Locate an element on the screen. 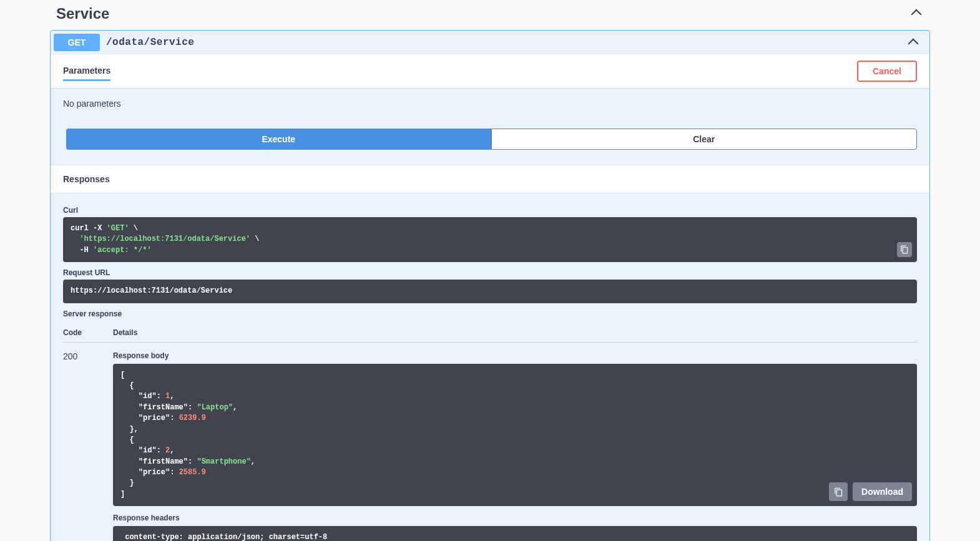  server-response-label: Server response is located at coordinates (490, 314).